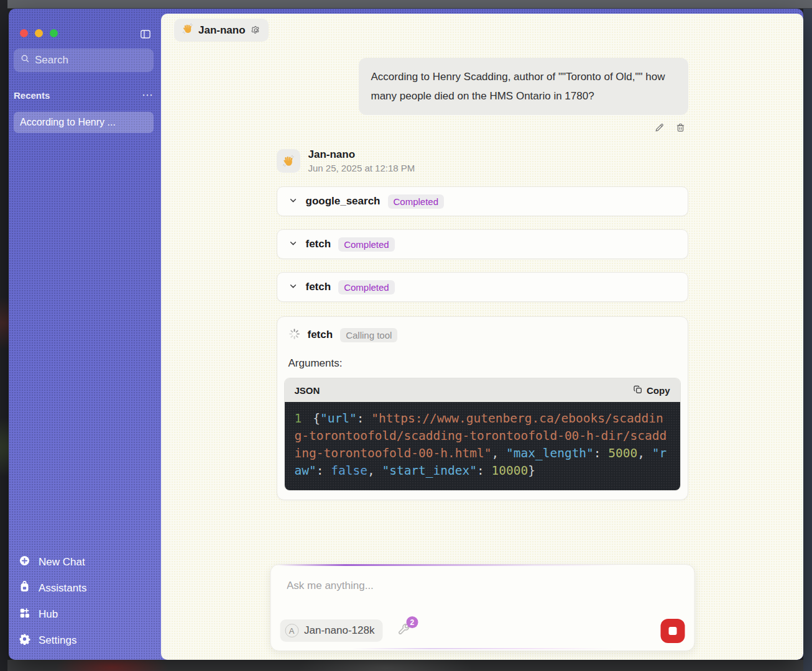  Describe the element at coordinates (145, 34) in the screenshot. I see `sidebar-toggle-icon` at that location.